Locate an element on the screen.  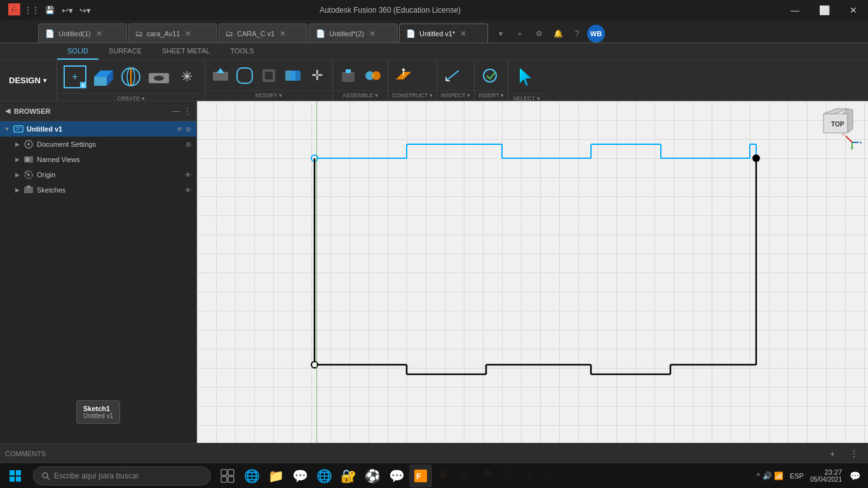
select-btn is located at coordinates (526, 77).